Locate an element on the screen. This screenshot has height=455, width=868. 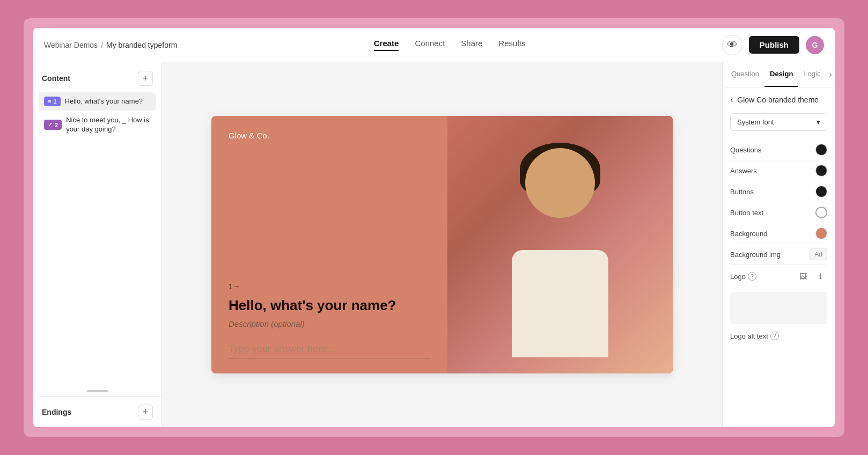
short-text-icon: ≡ is located at coordinates (49, 101).